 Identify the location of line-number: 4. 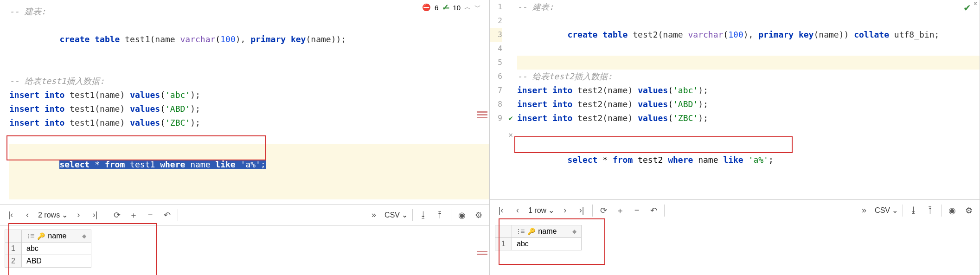
(496, 49).